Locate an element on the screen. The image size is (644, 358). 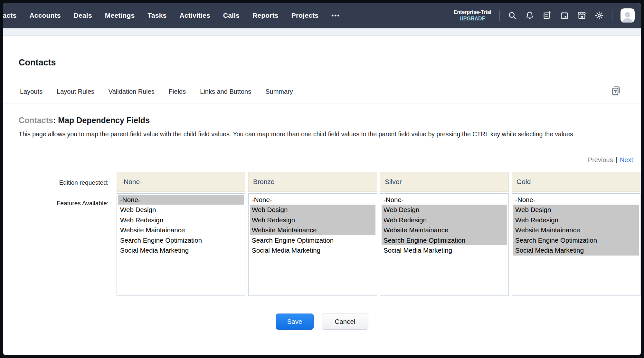
parent-value-header-gold: Gold is located at coordinates (576, 182).